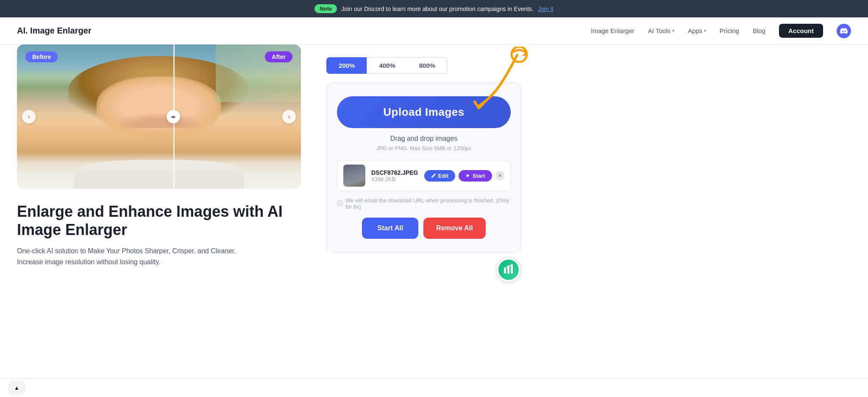 Image resolution: width=868 pixels, height=397 pixels. What do you see at coordinates (721, 31) in the screenshot?
I see `nav-links: Image Enlarger AI Tools ▾ Apps ▾ Pricing…` at bounding box center [721, 31].